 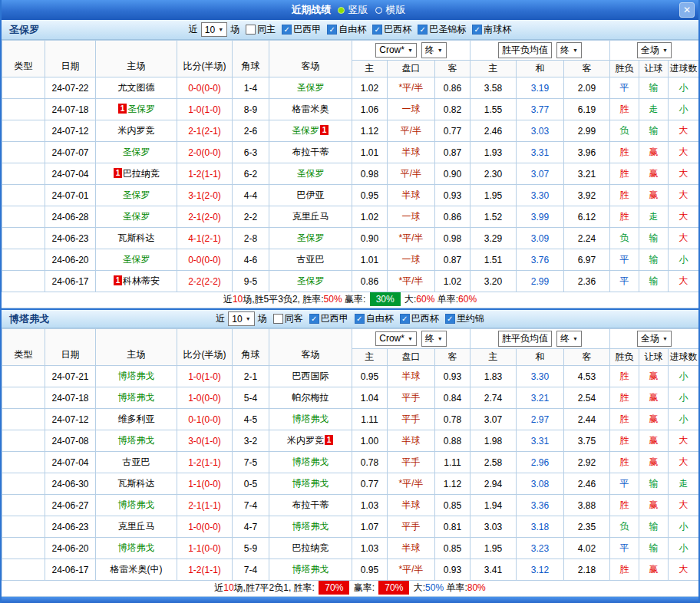 What do you see at coordinates (491, 29) in the screenshot?
I see `league-filter-checkbox: ✓南球杯` at bounding box center [491, 29].